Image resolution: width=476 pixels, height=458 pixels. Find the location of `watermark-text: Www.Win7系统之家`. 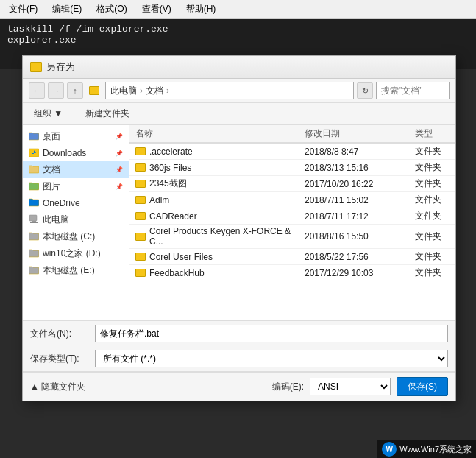

watermark-text: Www.Win7系统之家 is located at coordinates (436, 449).